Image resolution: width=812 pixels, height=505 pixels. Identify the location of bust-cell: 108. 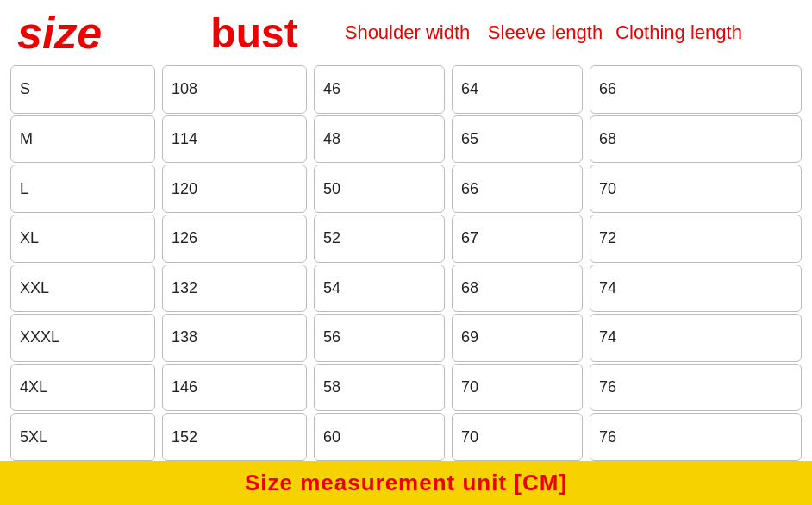
(234, 90).